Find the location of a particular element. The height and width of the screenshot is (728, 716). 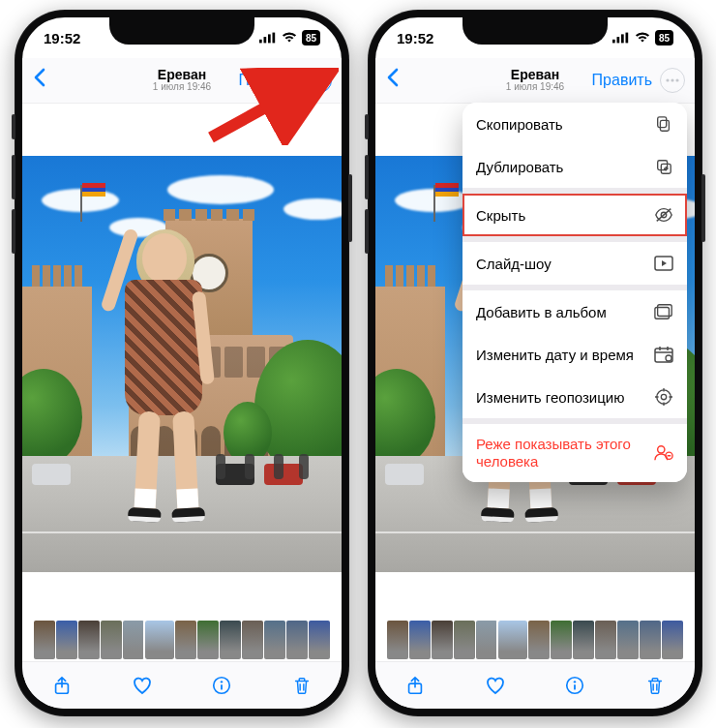

menu-label: Скопировать is located at coordinates (520, 124).